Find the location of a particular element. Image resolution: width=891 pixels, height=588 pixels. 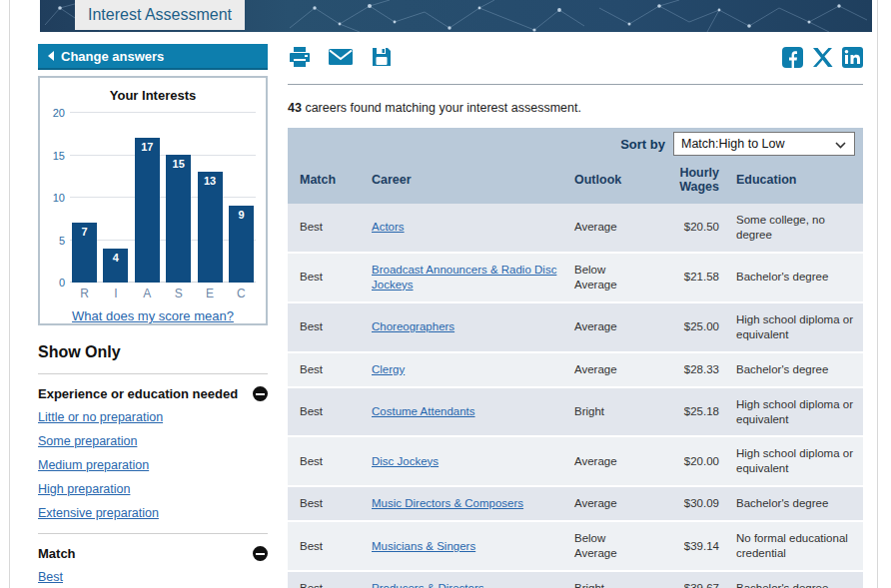

career-link: Producers & Directors is located at coordinates (428, 585).